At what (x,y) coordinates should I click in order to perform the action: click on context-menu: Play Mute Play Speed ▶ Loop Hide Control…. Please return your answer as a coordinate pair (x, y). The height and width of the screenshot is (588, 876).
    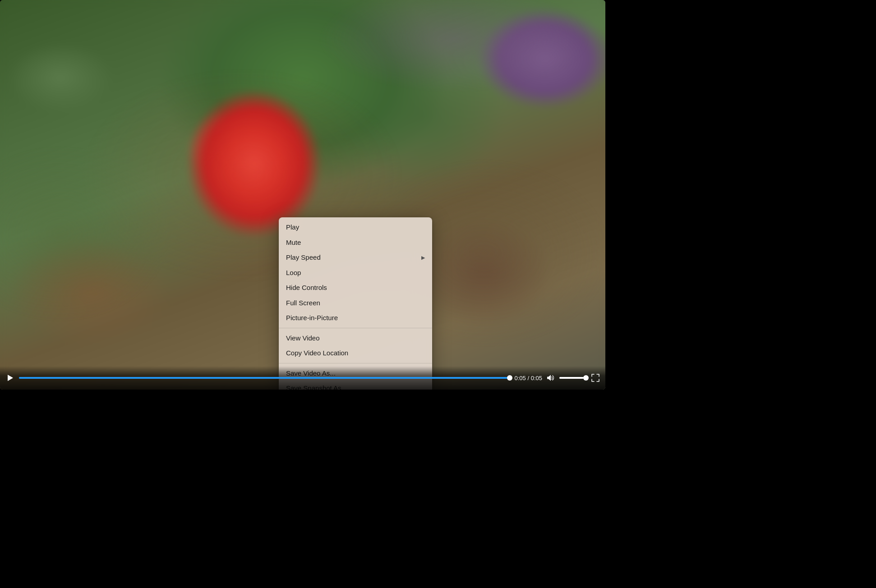
    Looking at the image, I should click on (355, 303).